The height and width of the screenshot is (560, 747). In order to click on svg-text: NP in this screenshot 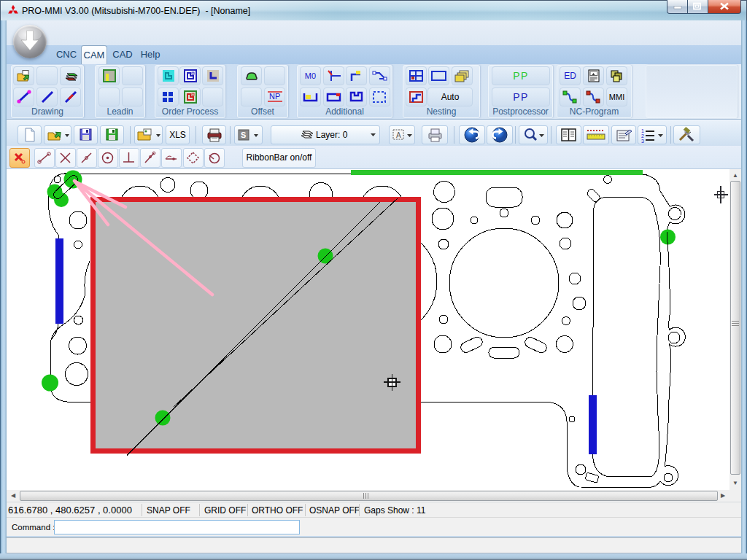, I will do `click(274, 96)`.